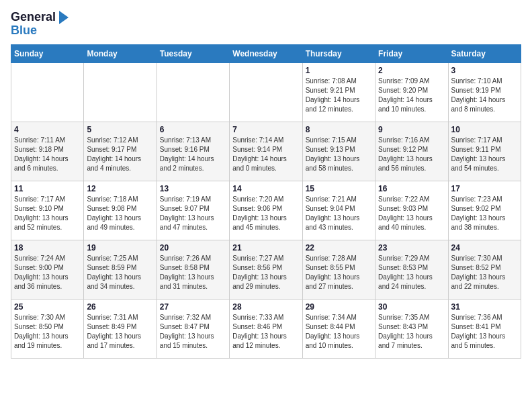  What do you see at coordinates (485, 130) in the screenshot?
I see `day-number: 10` at bounding box center [485, 130].